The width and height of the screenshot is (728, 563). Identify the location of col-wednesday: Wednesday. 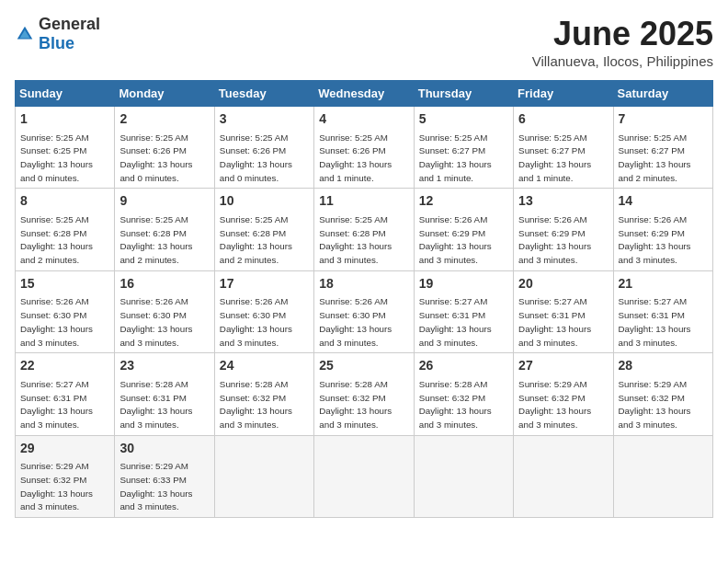
(364, 94).